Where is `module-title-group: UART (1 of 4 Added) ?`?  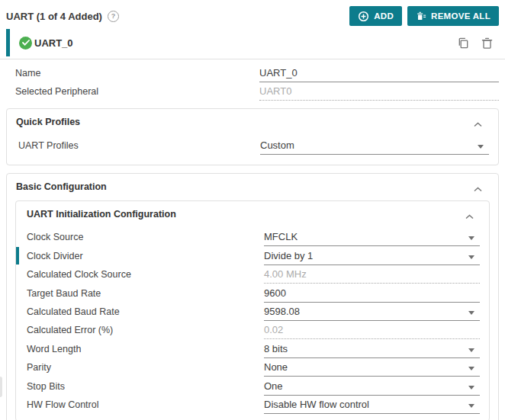
module-title-group: UART (1 of 4 Added) ? is located at coordinates (63, 17).